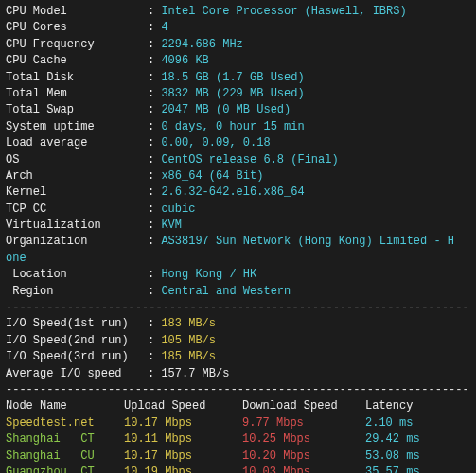 The image size is (476, 473). Describe the element at coordinates (238, 242) in the screenshot. I see `info-row: Organization: AS38197 Sun Network (Hong …` at that location.